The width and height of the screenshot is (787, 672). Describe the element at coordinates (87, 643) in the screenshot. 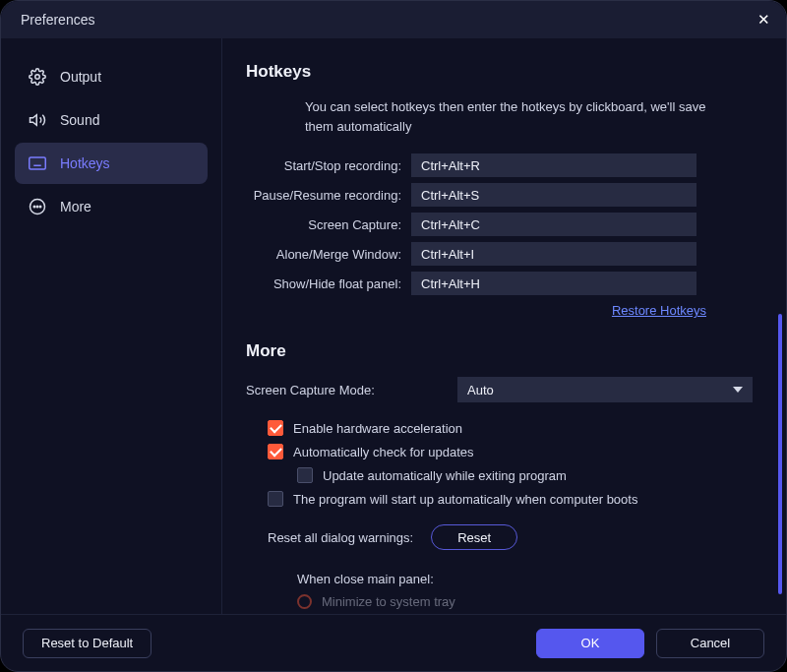

I see `reset-default-button: Reset to Default` at that location.